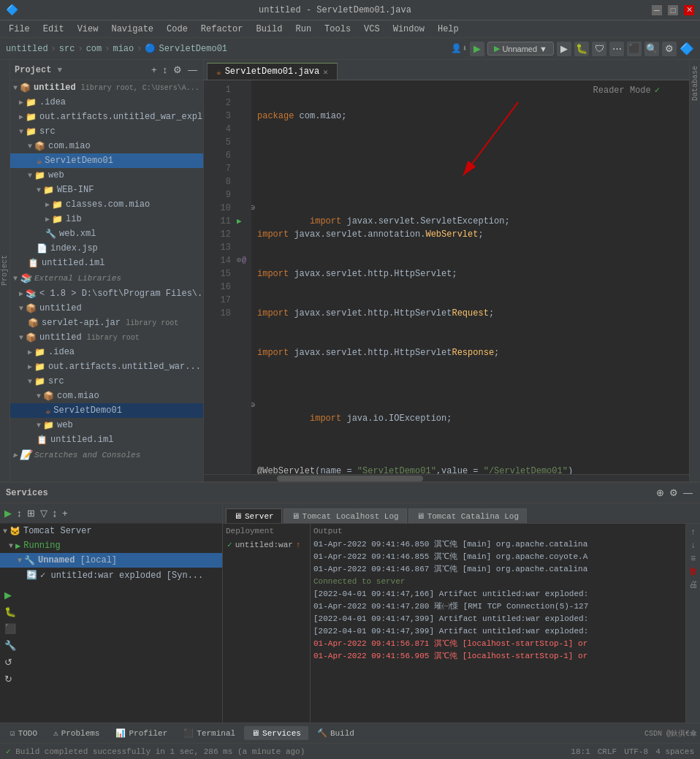 The height and width of the screenshot is (759, 700). What do you see at coordinates (599, 49) in the screenshot?
I see `coverage-button: 🛡` at bounding box center [599, 49].